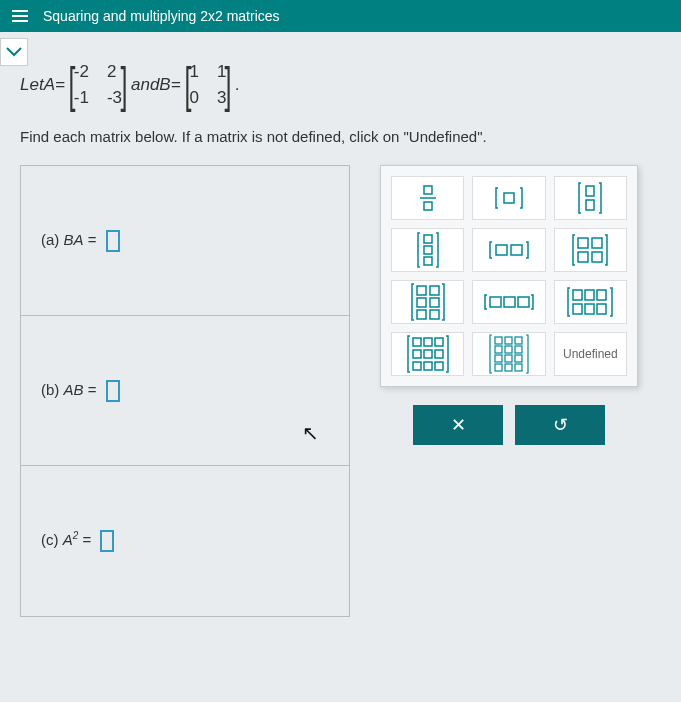 This screenshot has height=702, width=681. Describe the element at coordinates (590, 250) in the screenshot. I see `matrix-2x2-icon` at that location.